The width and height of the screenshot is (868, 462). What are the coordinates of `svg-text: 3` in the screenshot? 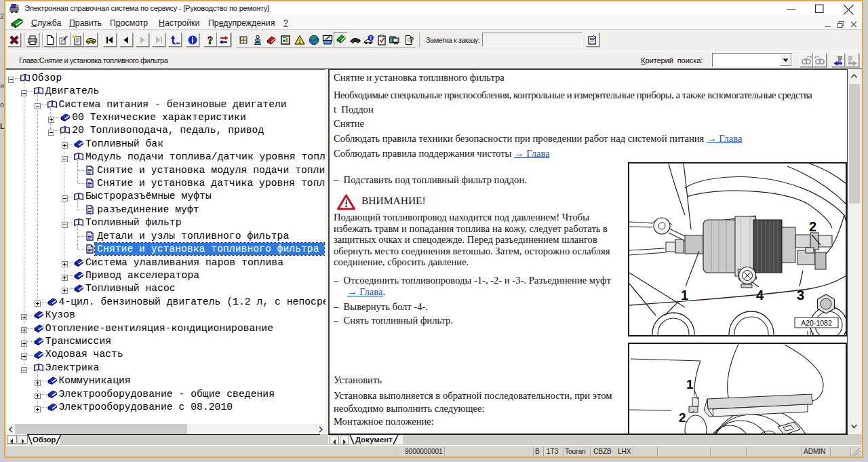 It's located at (800, 295).